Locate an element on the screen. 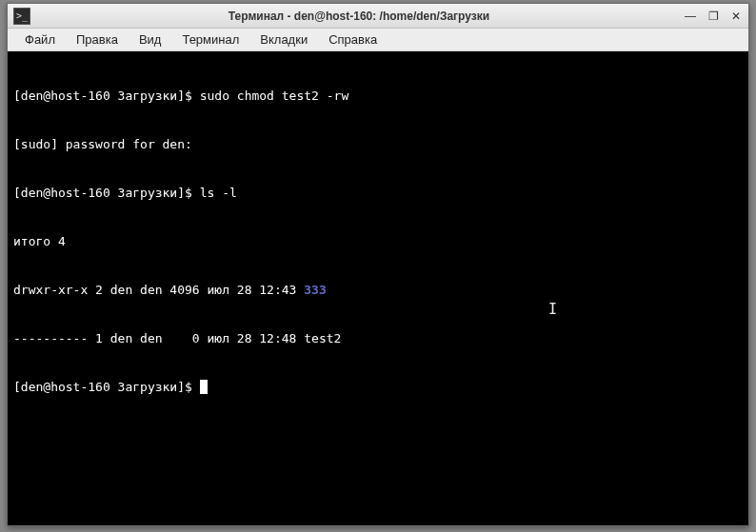 The image size is (756, 532). terminal-line: drwxr-xr-x 2 den den 4096 июл 28 12:43 3… is located at coordinates (378, 289).